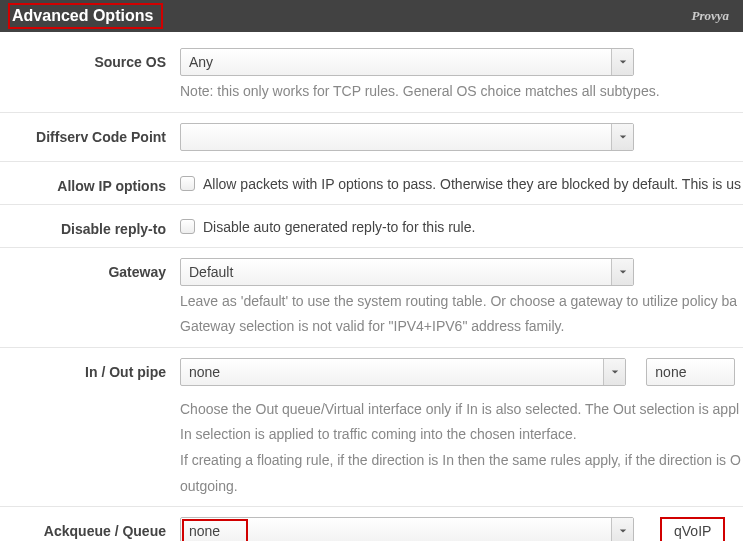 This screenshot has width=743, height=541. What do you see at coordinates (403, 372) in the screenshot?
I see `select-pipe-in: none` at bounding box center [403, 372].